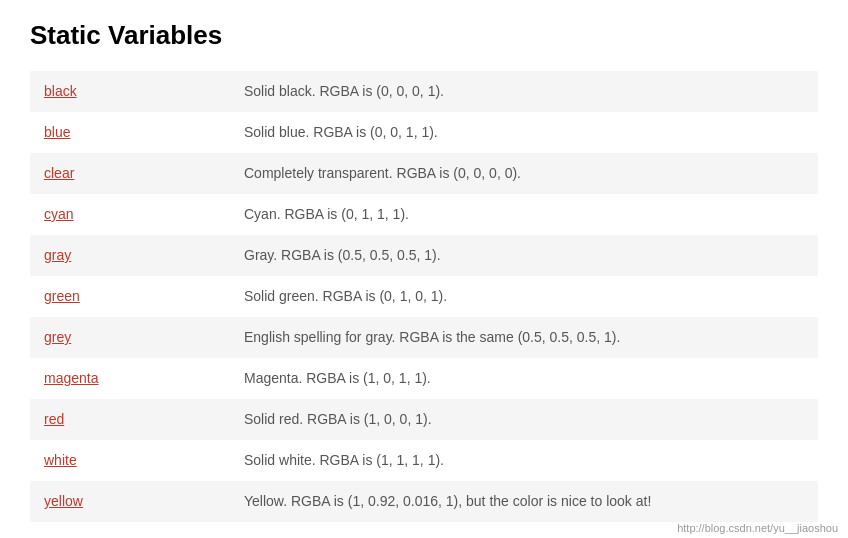  What do you see at coordinates (524, 460) in the screenshot?
I see `variable-description: Solid white. RGBA is (1, 1, 1, 1).` at bounding box center [524, 460].